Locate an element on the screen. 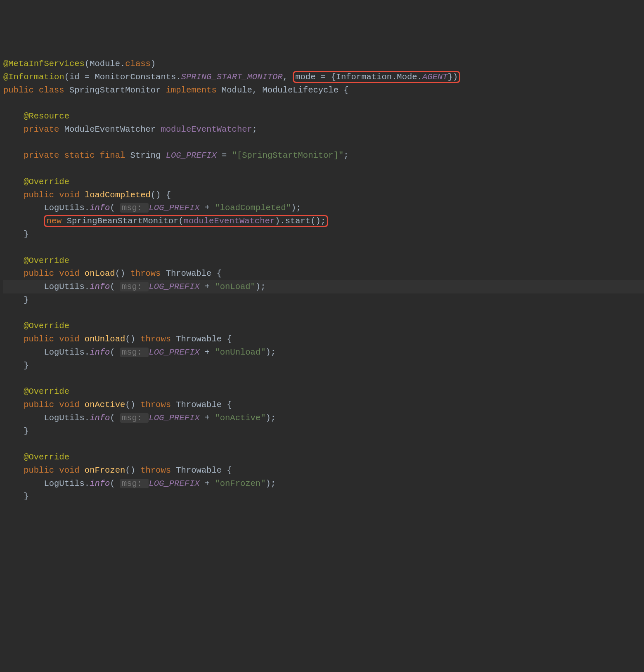 Image resolution: width=644 pixels, height=672 pixels. highlight-box-mode: mode = {Information.Mode.AGENT}) is located at coordinates (376, 77).